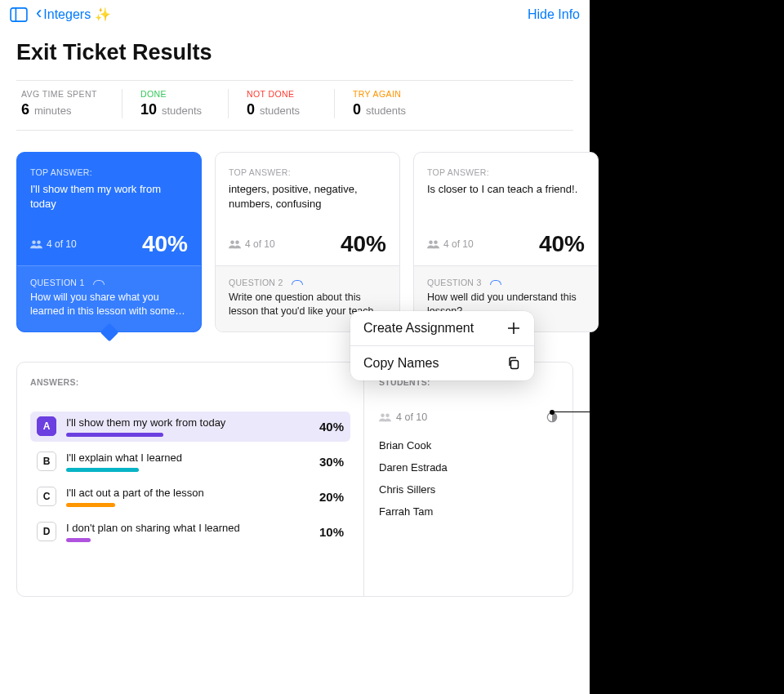 The height and width of the screenshot is (694, 784). What do you see at coordinates (295, 105) in the screenshot?
I see `stats-row: AVG TIME SPENT 6 minutes DONE 10 student…` at bounding box center [295, 105].